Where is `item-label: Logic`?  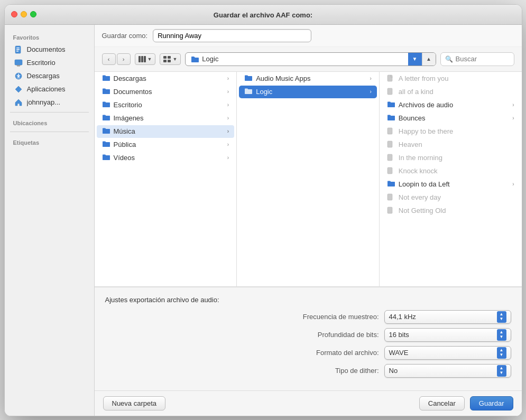
item-label: Logic is located at coordinates (311, 92).